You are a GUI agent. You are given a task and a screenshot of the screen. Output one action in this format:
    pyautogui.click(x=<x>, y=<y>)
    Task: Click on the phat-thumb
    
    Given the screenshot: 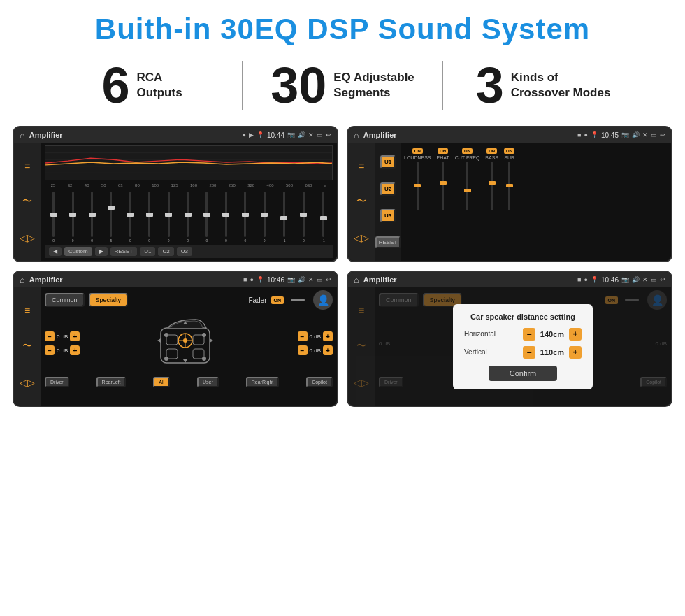 What is the action you would take?
    pyautogui.click(x=443, y=183)
    